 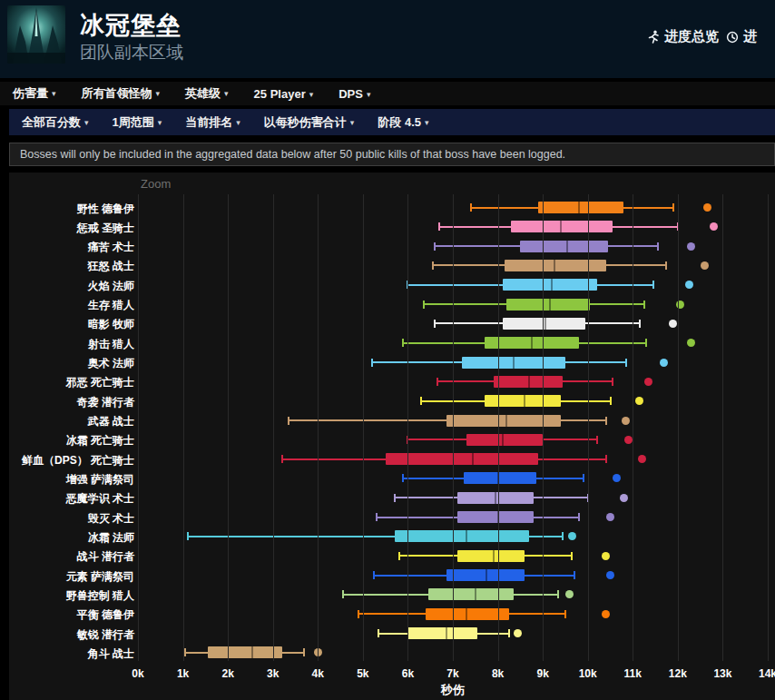 I want to click on row-label: 冰霜 死亡骑士, so click(x=75, y=441).